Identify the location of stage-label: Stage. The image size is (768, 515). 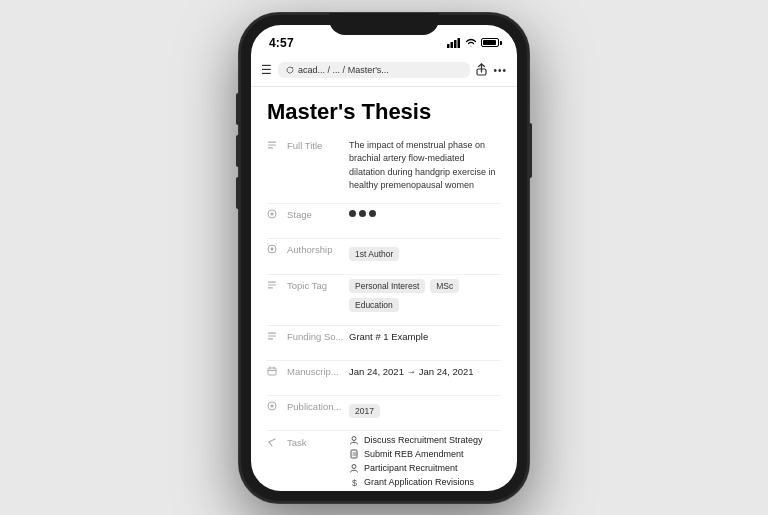
(318, 214).